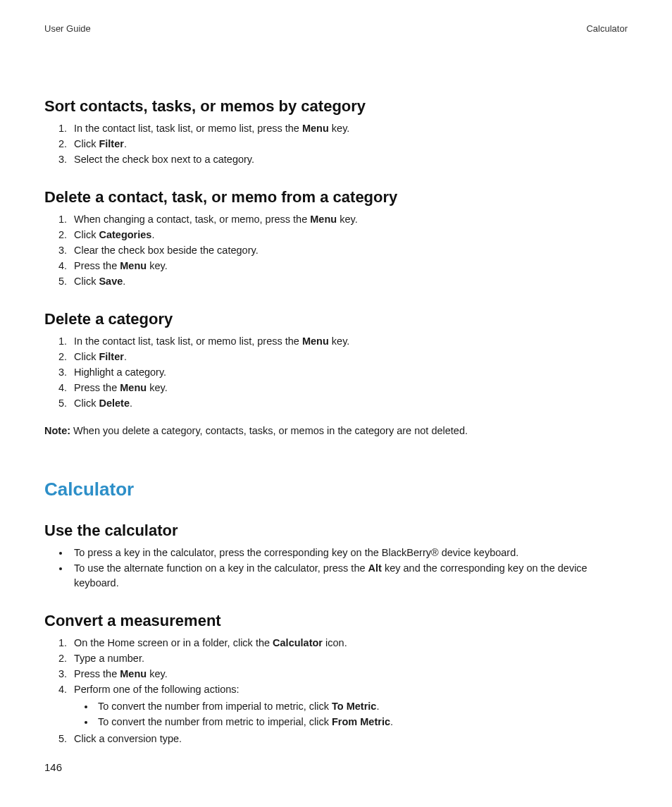 The image size is (672, 807). Describe the element at coordinates (336, 568) in the screenshot. I see `bullets-use-calculator: To press a key in the calculator, press …` at that location.